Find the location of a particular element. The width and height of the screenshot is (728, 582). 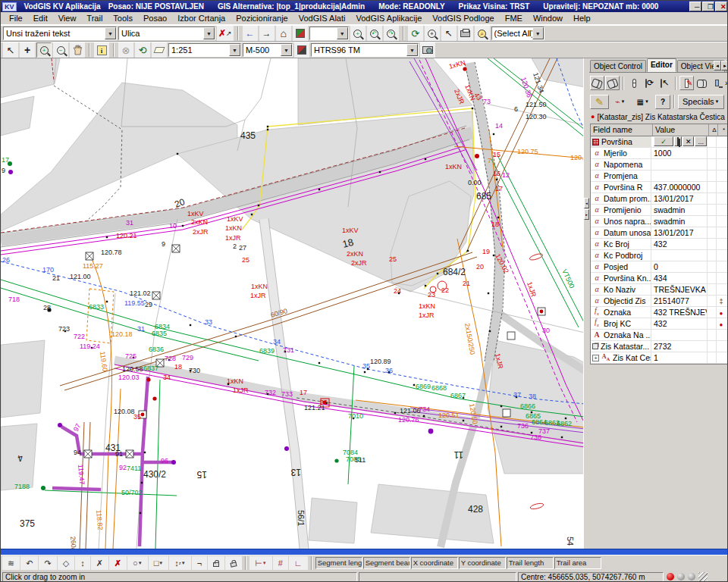

refresh-page-icon: ⟲ is located at coordinates (143, 50).